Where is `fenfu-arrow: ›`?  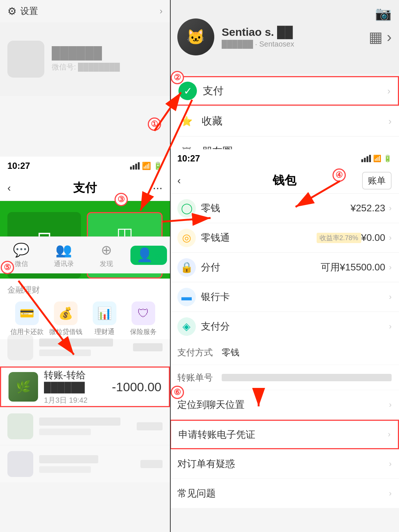
fenfu-arrow: › is located at coordinates (390, 267).